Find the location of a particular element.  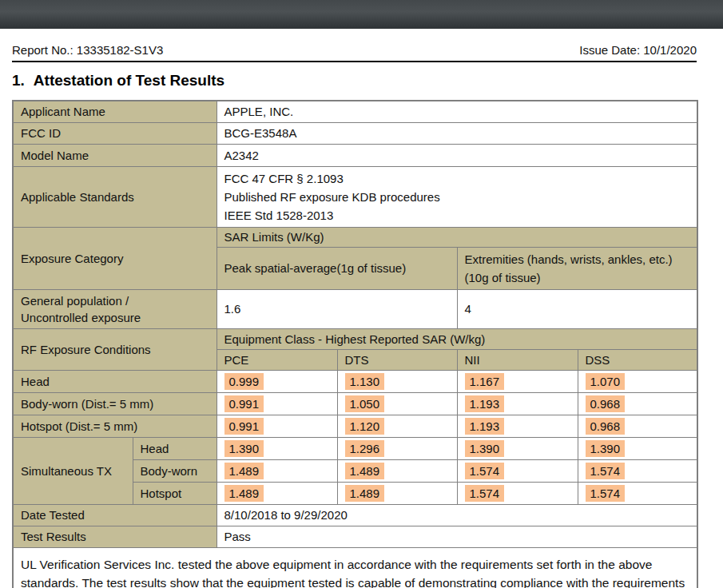

table-row: Exposure Category SAR Limits (W/Kg) is located at coordinates (355, 236).